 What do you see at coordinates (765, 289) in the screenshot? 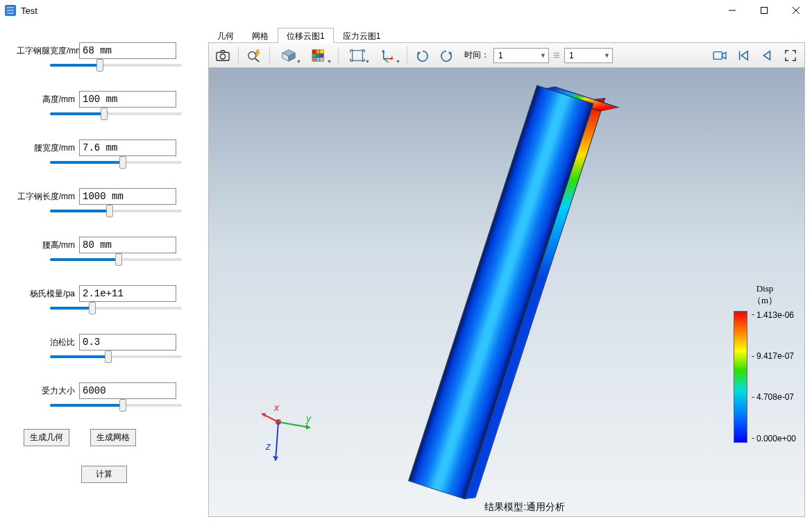
I see `legend-title-1: Disp` at bounding box center [765, 289].